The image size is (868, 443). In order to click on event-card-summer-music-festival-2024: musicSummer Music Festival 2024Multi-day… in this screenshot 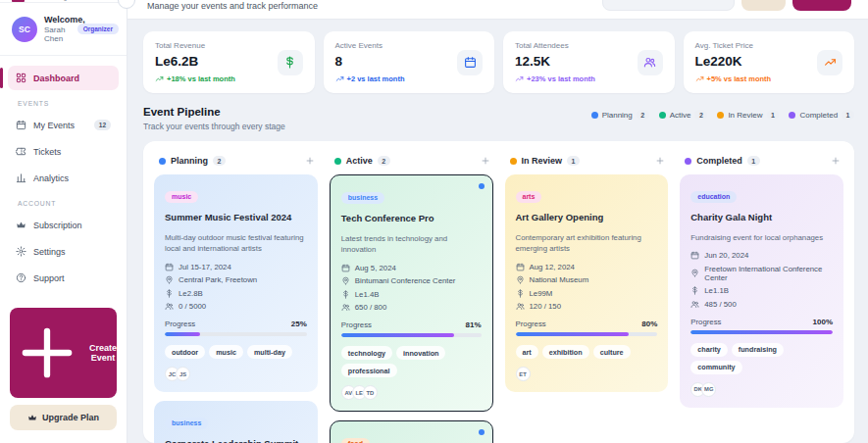, I will do `click(235, 283)`.